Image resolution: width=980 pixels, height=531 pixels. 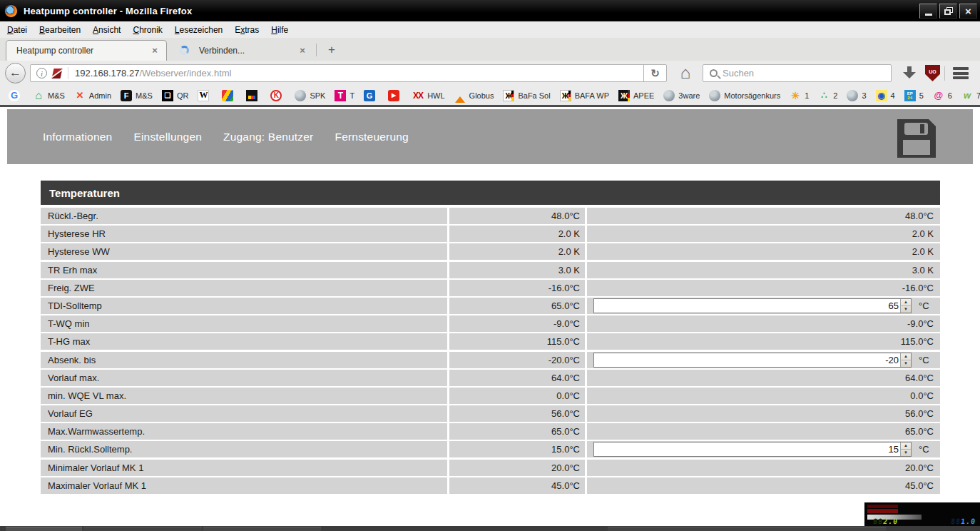 What do you see at coordinates (943, 96) in the screenshot?
I see `bookmark-6: @6` at bounding box center [943, 96].